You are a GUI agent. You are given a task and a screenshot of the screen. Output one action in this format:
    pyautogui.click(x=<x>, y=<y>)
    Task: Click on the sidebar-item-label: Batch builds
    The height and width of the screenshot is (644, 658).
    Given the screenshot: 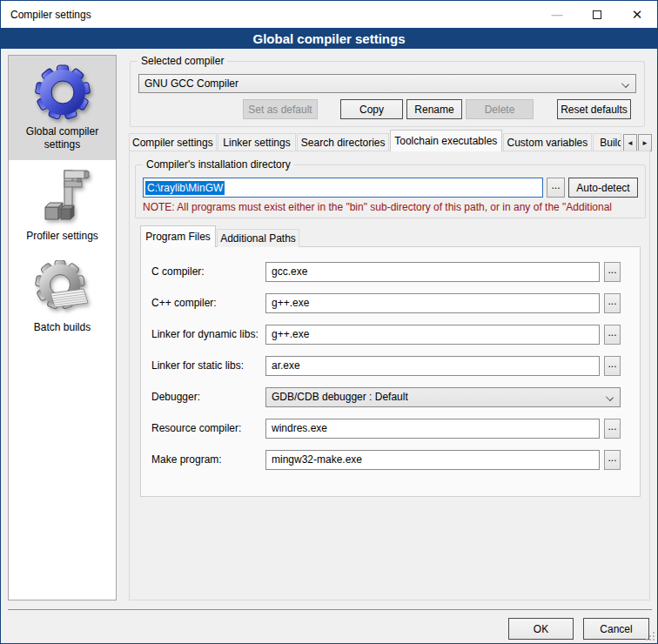 What is the action you would take?
    pyautogui.click(x=63, y=329)
    